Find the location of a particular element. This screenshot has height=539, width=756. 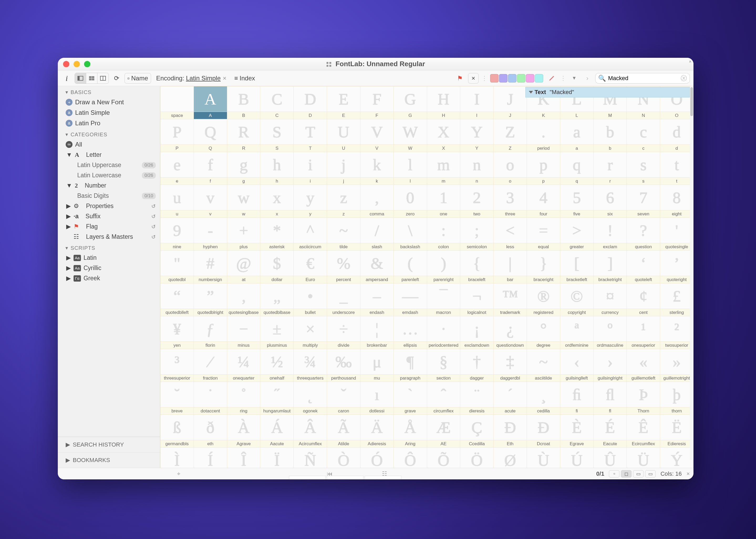

glyph-cell: HH is located at coordinates (443, 103).